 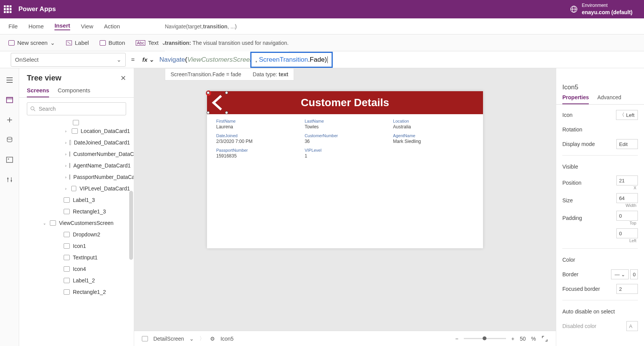 I want to click on tree-view-icon, so click(x=10, y=100).